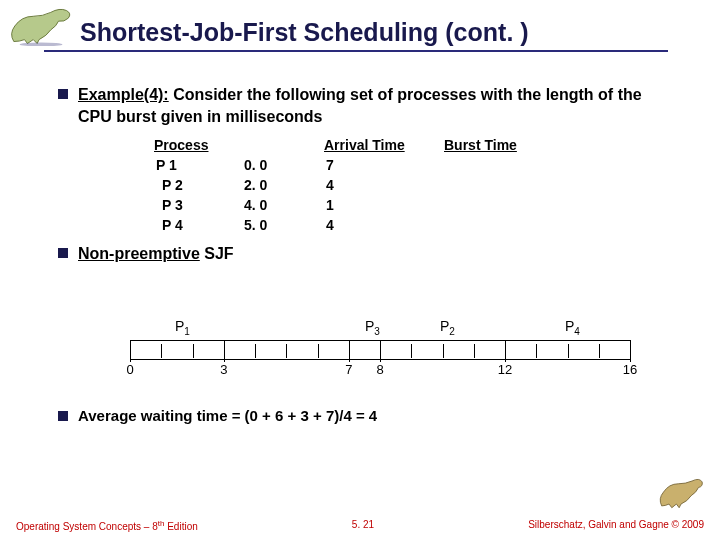  I want to click on gantt-process-label: P2, so click(448, 328).